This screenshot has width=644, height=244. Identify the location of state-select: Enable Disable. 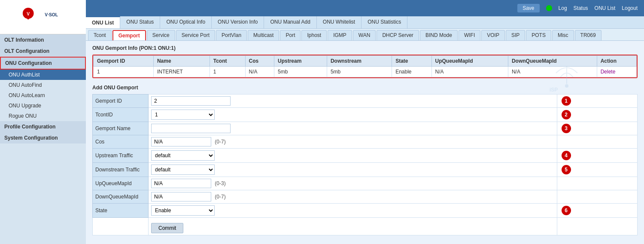
(183, 210).